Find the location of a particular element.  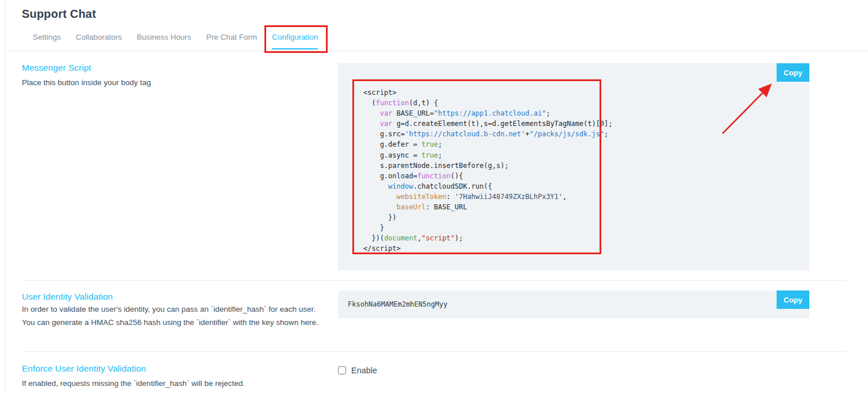

user-identity-heading: User Identity Validation is located at coordinates (67, 297).